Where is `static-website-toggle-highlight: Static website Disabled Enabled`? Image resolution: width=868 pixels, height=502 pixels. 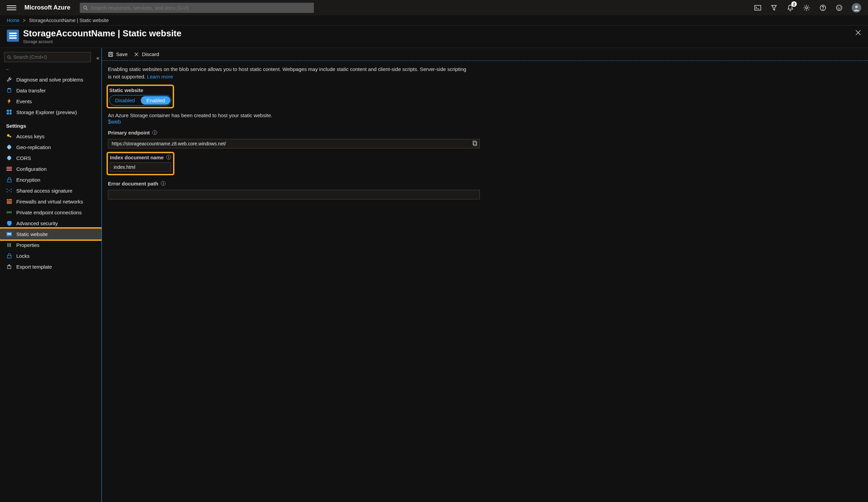
static-website-toggle-highlight: Static website Disabled Enabled is located at coordinates (140, 97).